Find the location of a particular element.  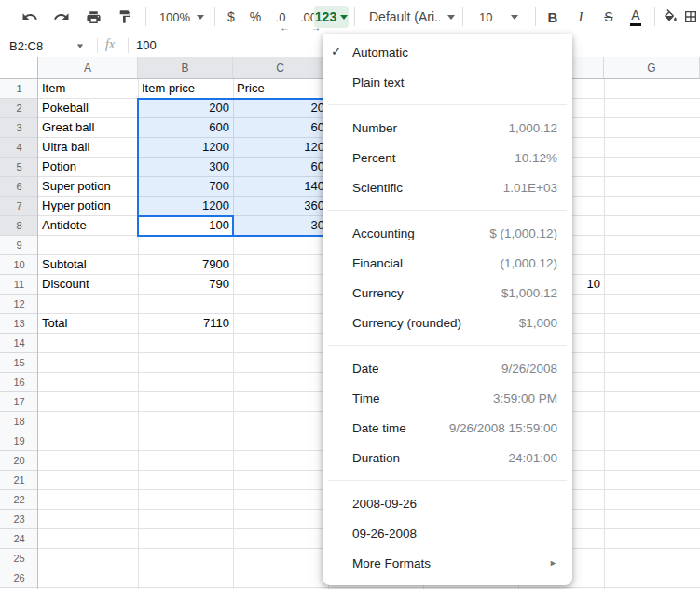

number-format-button: 123 is located at coordinates (332, 17).